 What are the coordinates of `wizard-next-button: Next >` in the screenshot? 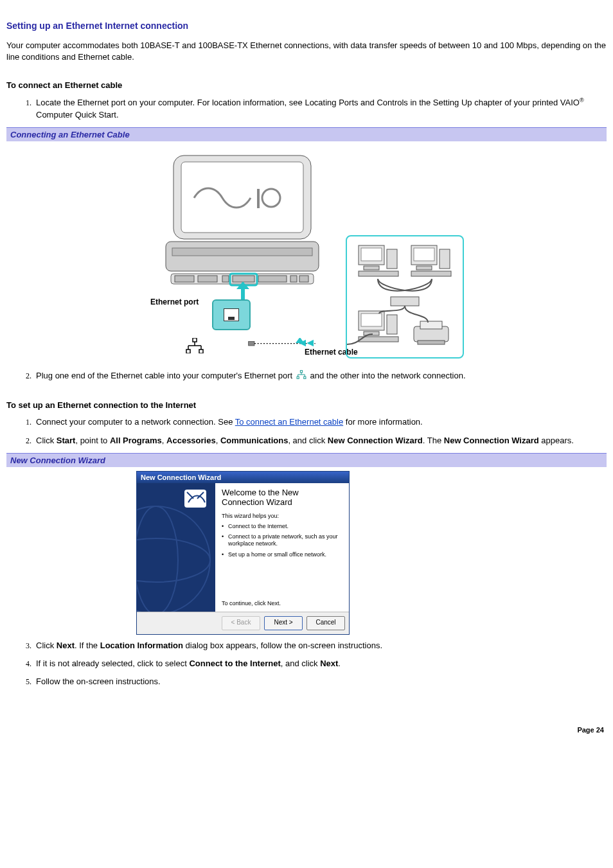 It's located at (283, 623).